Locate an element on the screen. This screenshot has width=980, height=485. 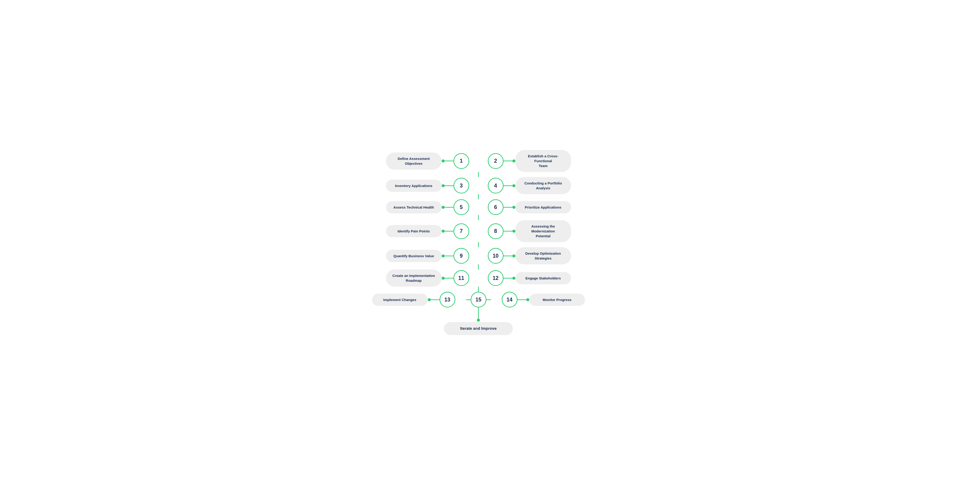
step-circle-5: 5 is located at coordinates (461, 207).